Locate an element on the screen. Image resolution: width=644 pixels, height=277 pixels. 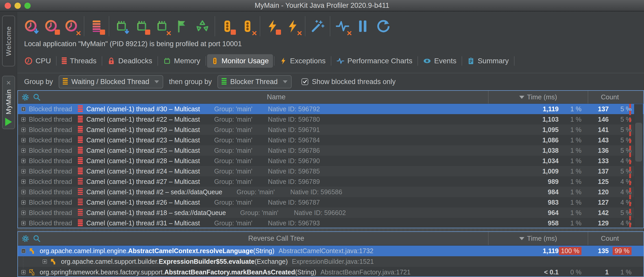
clock-icon is located at coordinates (29, 61).